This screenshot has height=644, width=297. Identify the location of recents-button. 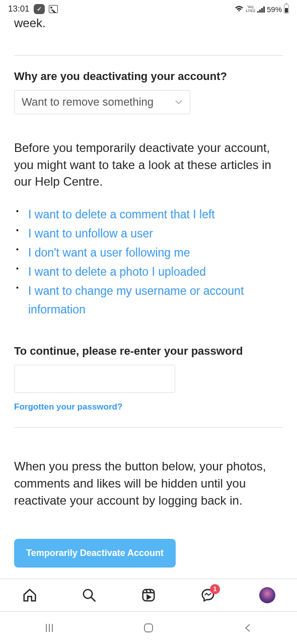
(49, 628).